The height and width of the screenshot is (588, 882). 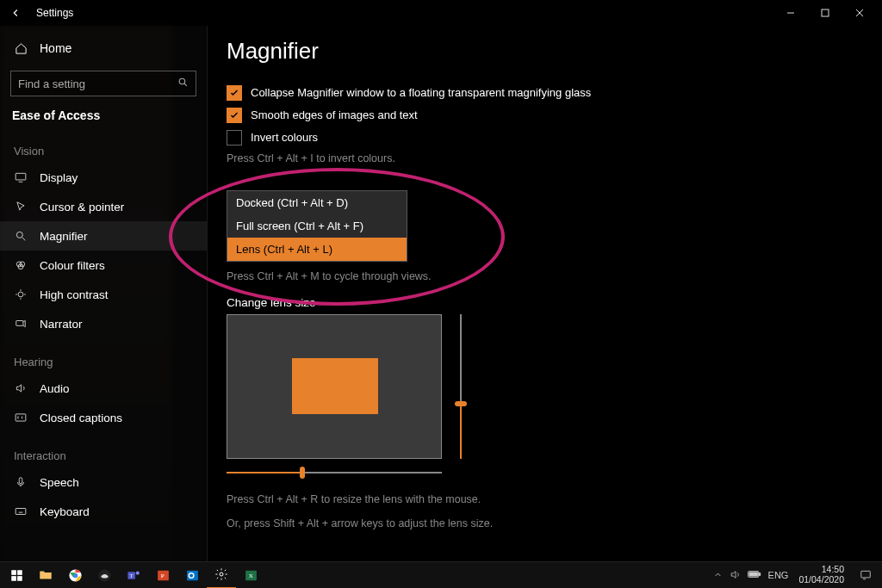 I want to click on lens-inner-rect, so click(x=335, y=386).